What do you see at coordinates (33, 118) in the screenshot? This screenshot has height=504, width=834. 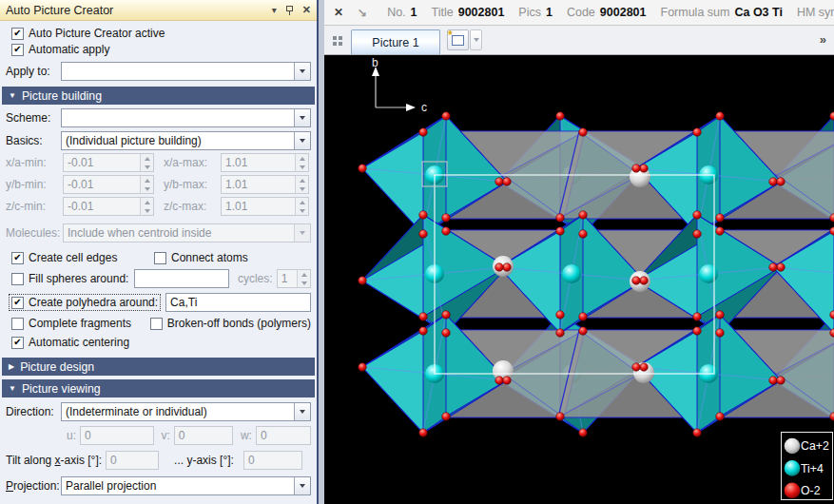 I see `scheme-label: Scheme:` at bounding box center [33, 118].